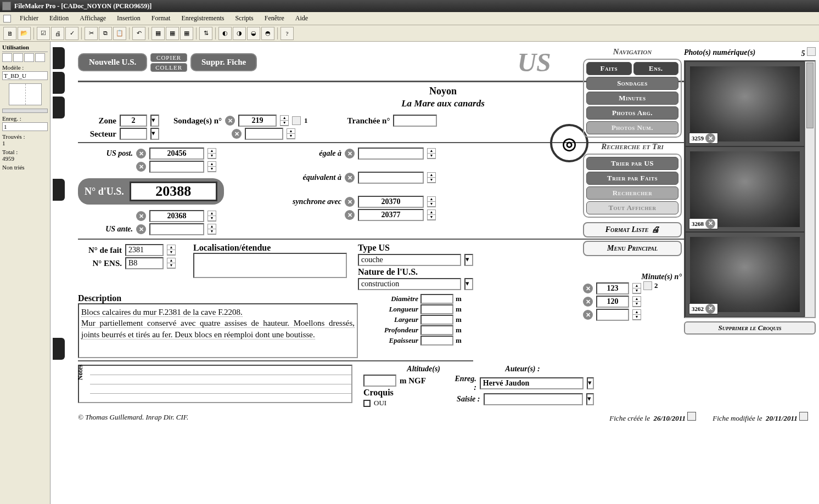 The width and height of the screenshot is (819, 504). What do you see at coordinates (391, 202) in the screenshot?
I see `sync-field1` at bounding box center [391, 202].